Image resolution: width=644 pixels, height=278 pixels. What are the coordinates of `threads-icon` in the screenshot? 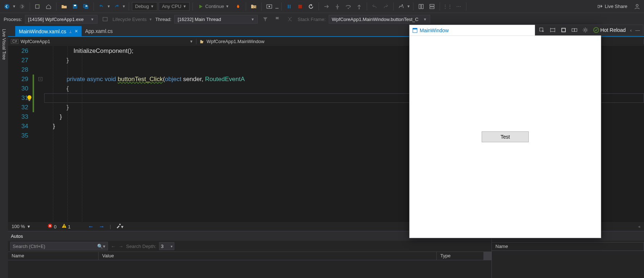 It's located at (290, 19).